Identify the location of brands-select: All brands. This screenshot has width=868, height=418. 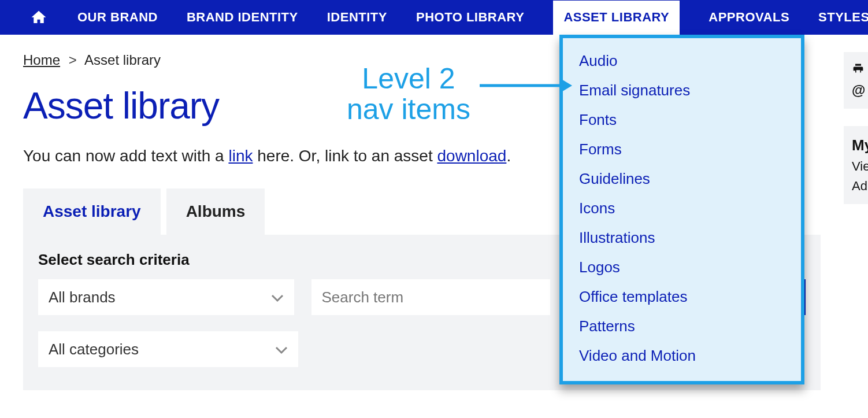
(166, 297).